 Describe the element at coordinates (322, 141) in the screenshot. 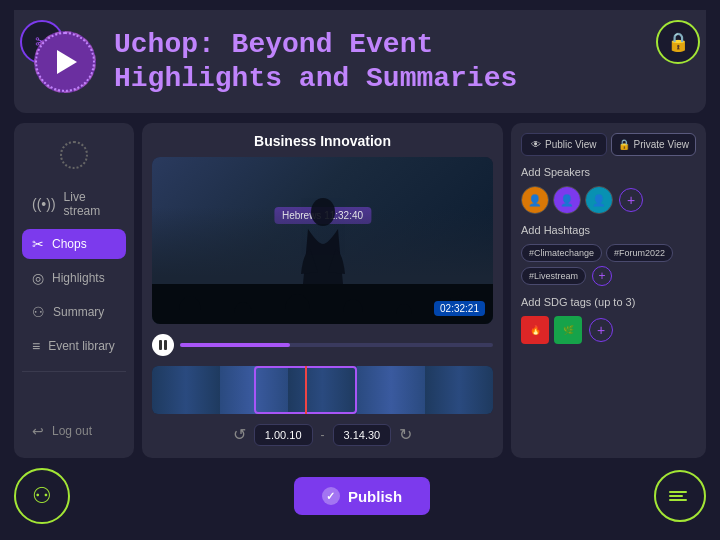

I see `video-title: Business Innovation` at that location.